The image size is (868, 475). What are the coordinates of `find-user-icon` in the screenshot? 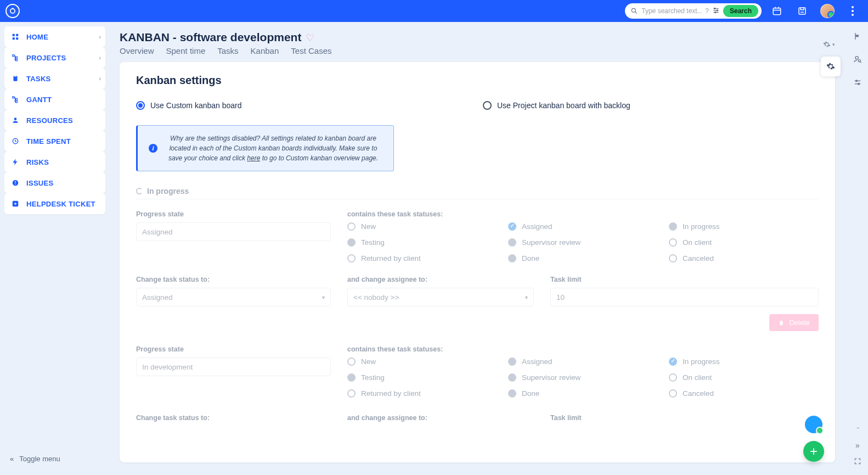 It's located at (858, 60).